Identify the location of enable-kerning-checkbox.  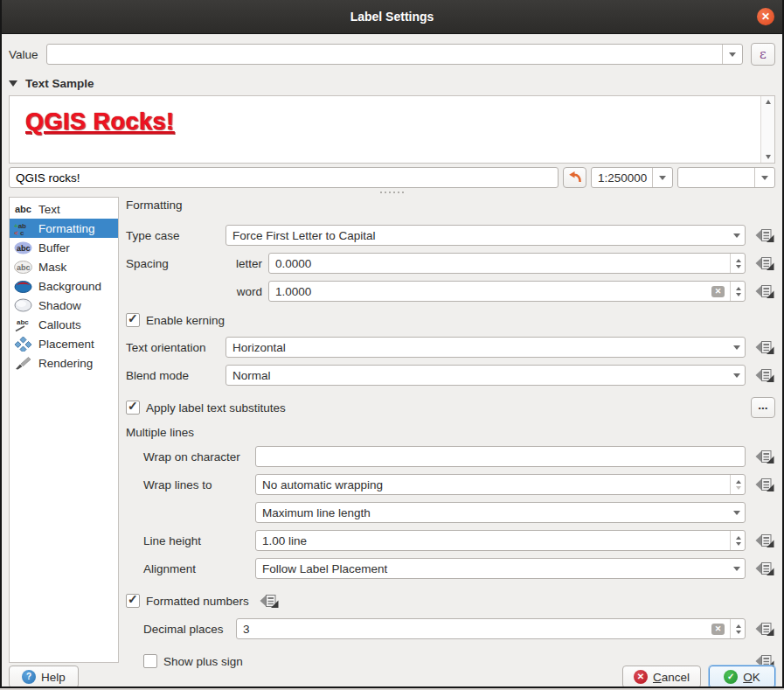
(133, 320).